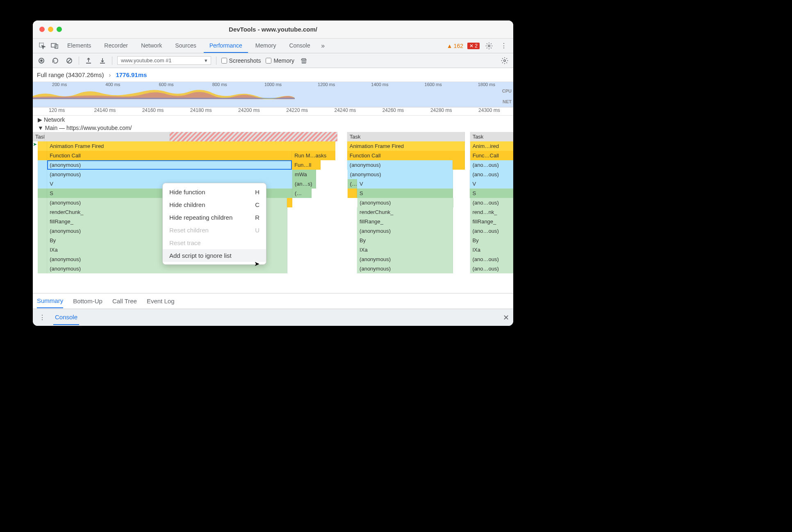 This screenshot has width=792, height=532. What do you see at coordinates (506, 318) in the screenshot?
I see `close-drawer-icon: ✕` at bounding box center [506, 318].